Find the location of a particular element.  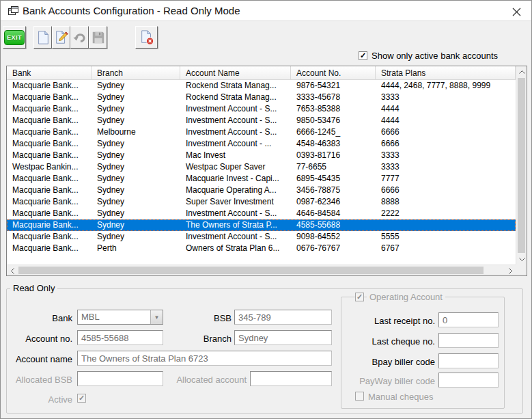

manual-cheques-checkbox is located at coordinates (359, 396).